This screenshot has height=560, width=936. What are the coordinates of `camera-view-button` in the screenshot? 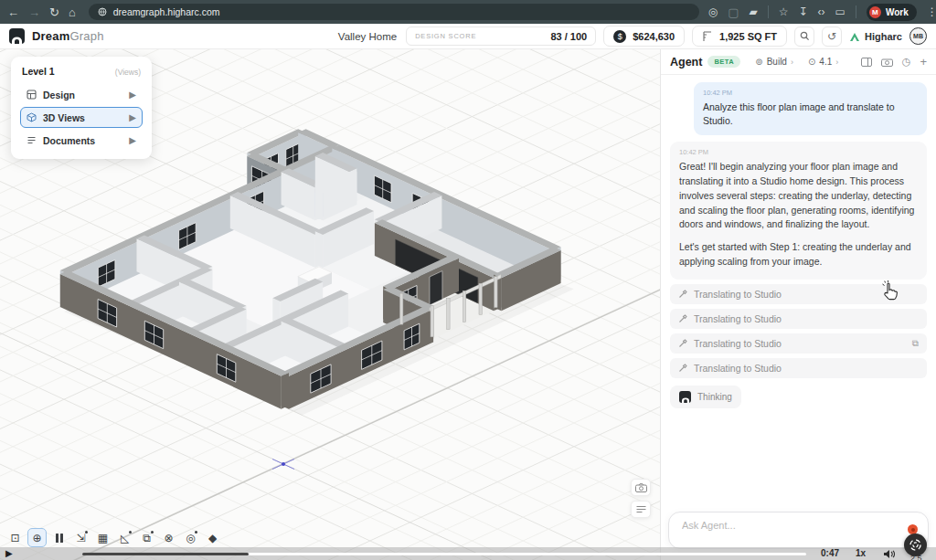 It's located at (641, 488).